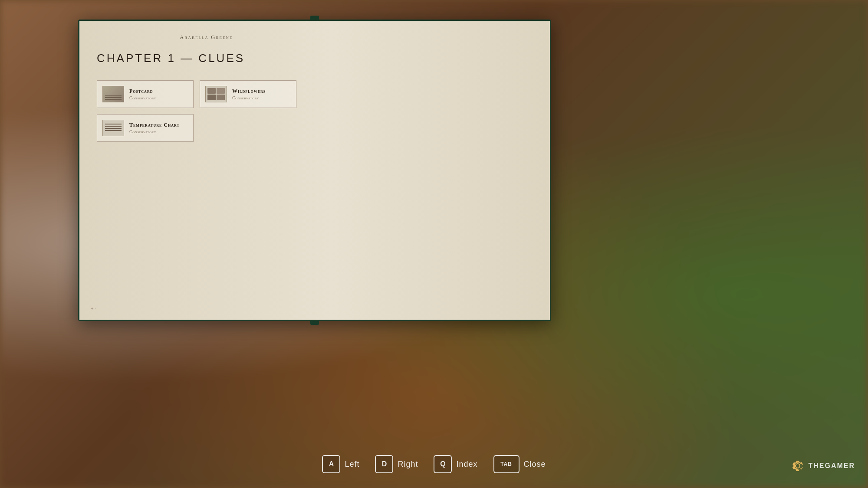 Image resolution: width=868 pixels, height=488 pixels. I want to click on clue-name-temperature-chart: Temperature Chart, so click(155, 125).